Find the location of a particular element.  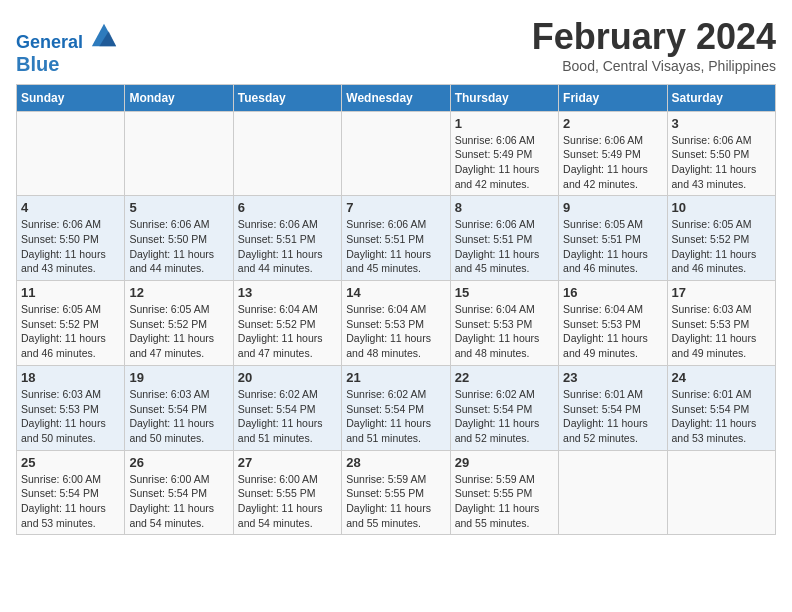

day-number: 15 is located at coordinates (504, 292).